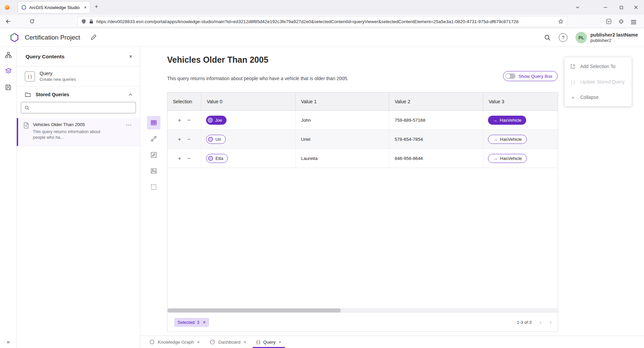 This screenshot has height=348, width=644. I want to click on stored-item-title: Vehicles Older Than 2005, so click(69, 125).